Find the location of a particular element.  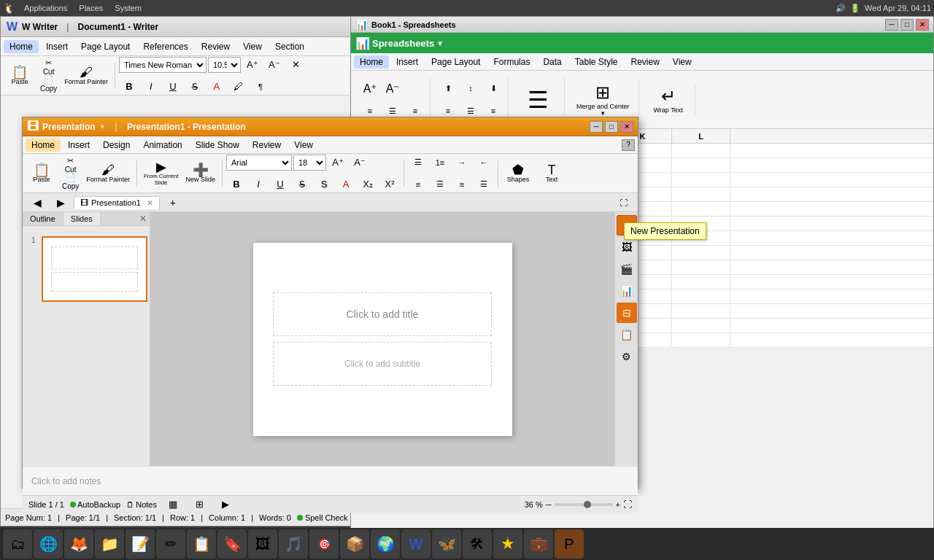

writer-font-shrink-btn: A⁻ is located at coordinates (274, 65).